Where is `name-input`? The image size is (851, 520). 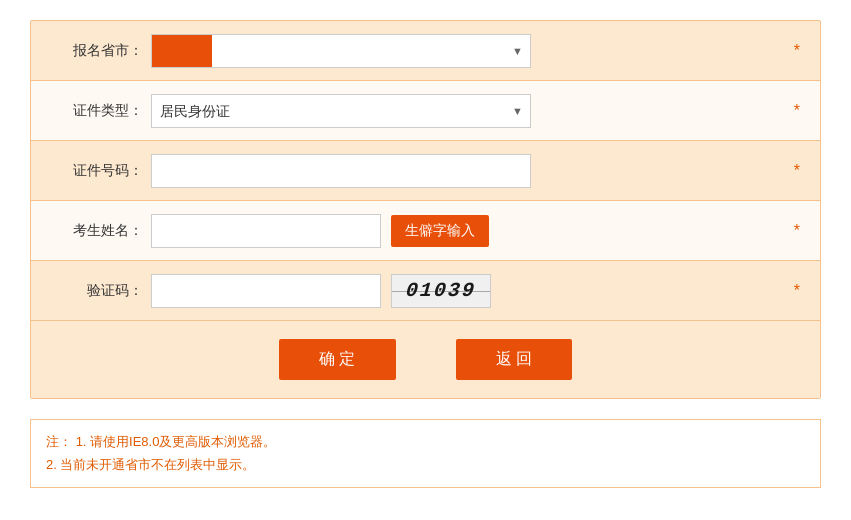 name-input is located at coordinates (266, 231).